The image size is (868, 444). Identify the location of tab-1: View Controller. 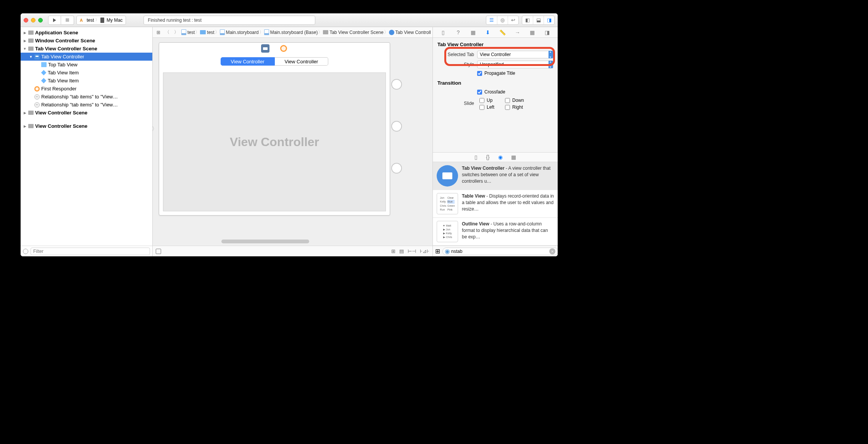
(248, 61).